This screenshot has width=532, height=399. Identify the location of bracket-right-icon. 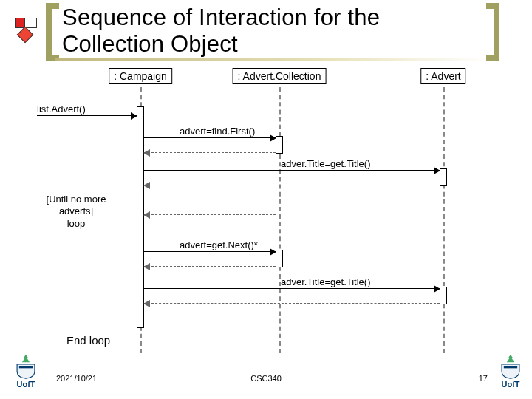
(493, 32).